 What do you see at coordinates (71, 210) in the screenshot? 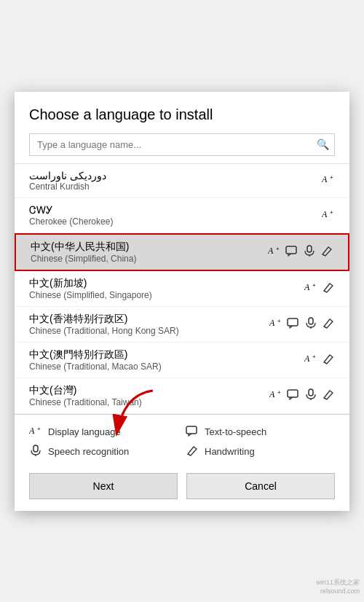
I see `lang-native-name: ᏣᎳᎩ` at bounding box center [71, 210].